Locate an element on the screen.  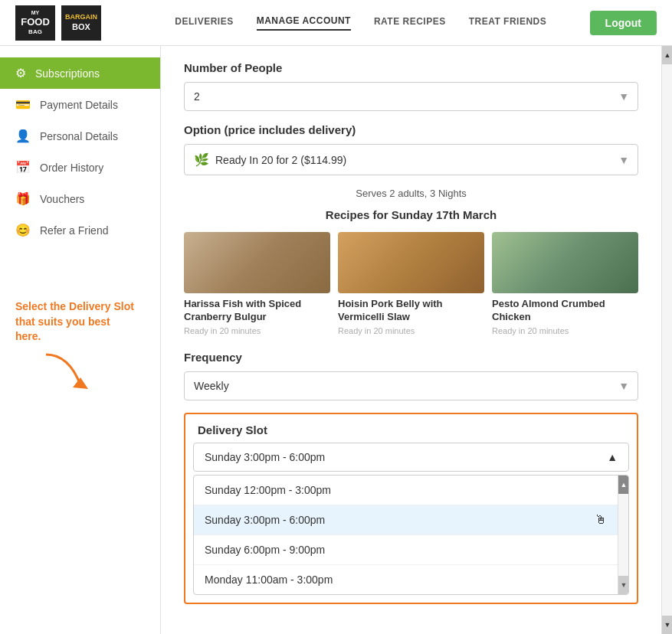
calendar-icon: 📅 is located at coordinates (23, 167).